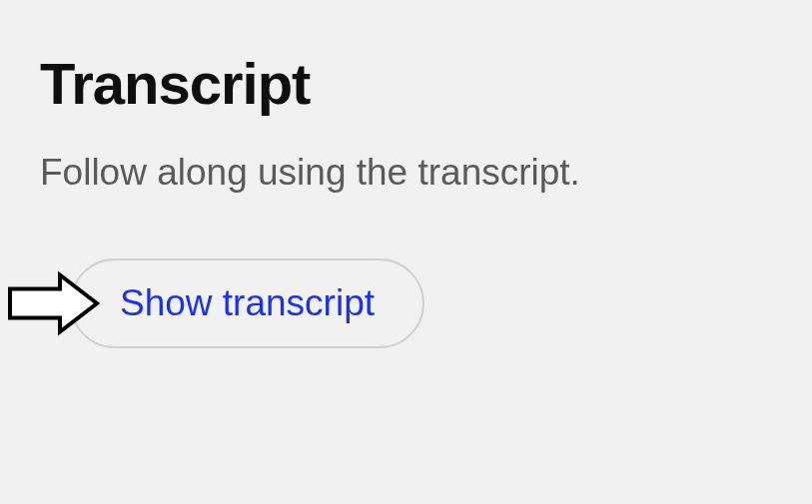 The height and width of the screenshot is (504, 812). I want to click on section-title: Transcript, so click(406, 84).